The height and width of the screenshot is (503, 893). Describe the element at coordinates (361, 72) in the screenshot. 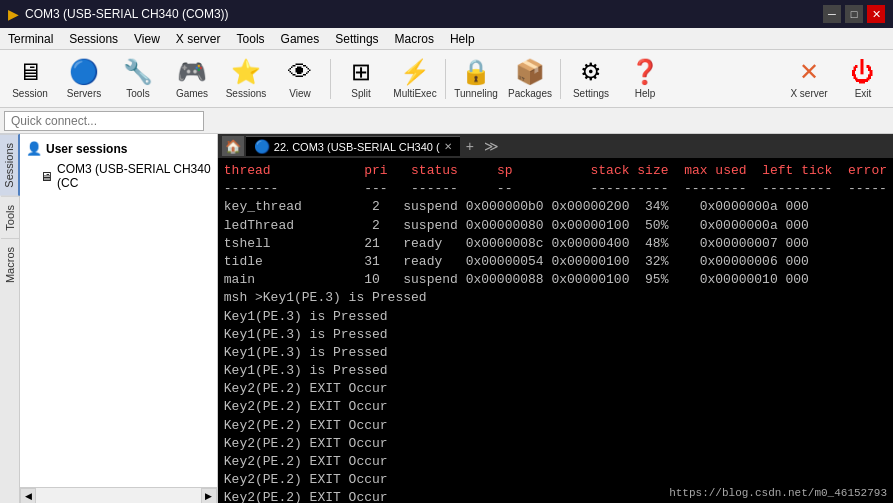

I see `split-icon: ⊞` at that location.